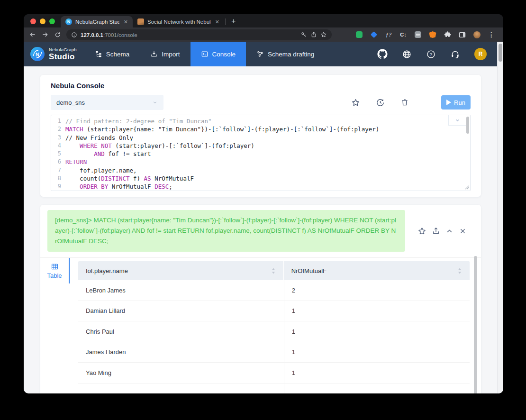 Image resolution: width=526 pixels, height=420 pixels. I want to click on close-window-button, so click(33, 21).